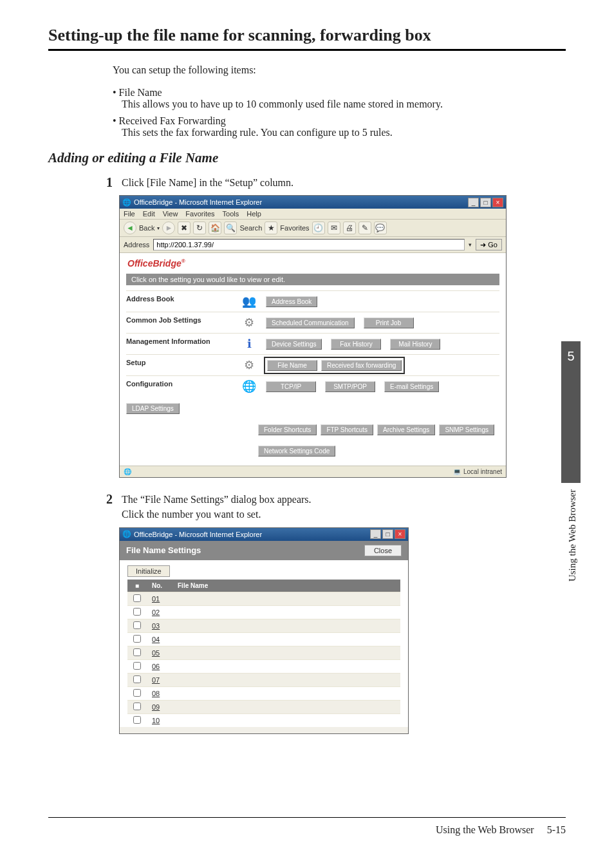 This screenshot has height=868, width=614. I want to click on go-button: ➜ Go, so click(489, 245).